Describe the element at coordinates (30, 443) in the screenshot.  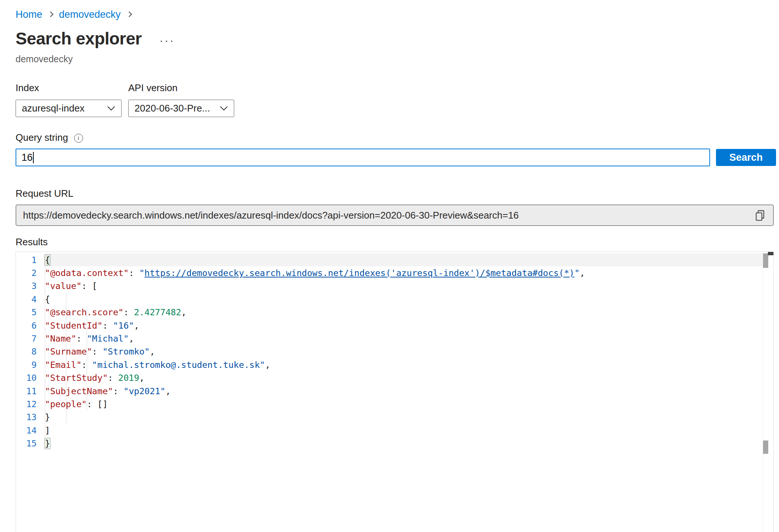
I see `line-number: 15` at that location.